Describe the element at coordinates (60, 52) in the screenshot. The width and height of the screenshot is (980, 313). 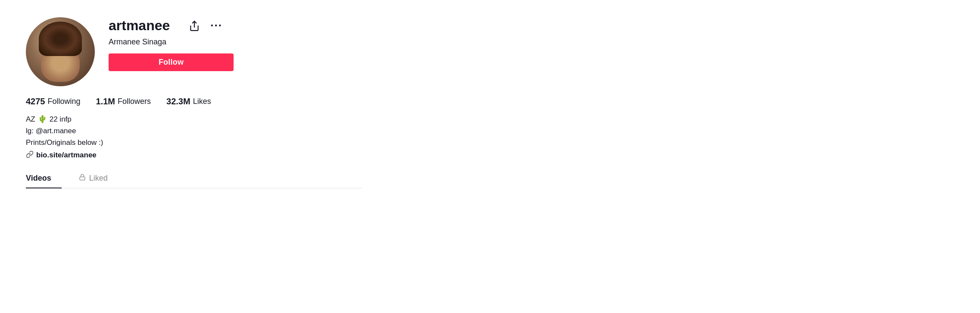
I see `avatar` at that location.